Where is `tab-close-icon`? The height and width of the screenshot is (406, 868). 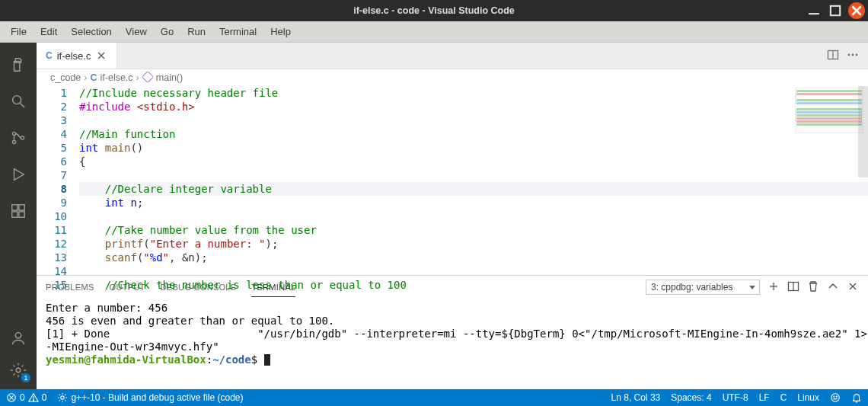
tab-close-icon is located at coordinates (101, 56).